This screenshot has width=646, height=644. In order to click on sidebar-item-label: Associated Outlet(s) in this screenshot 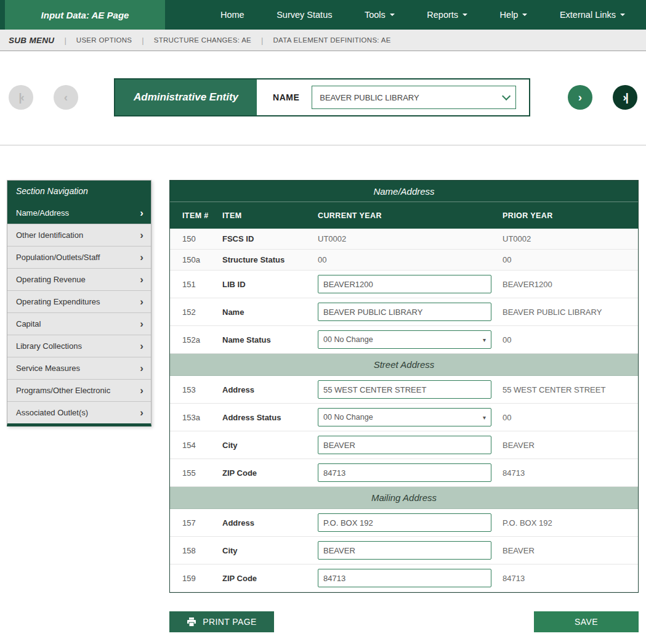, I will do `click(52, 413)`.